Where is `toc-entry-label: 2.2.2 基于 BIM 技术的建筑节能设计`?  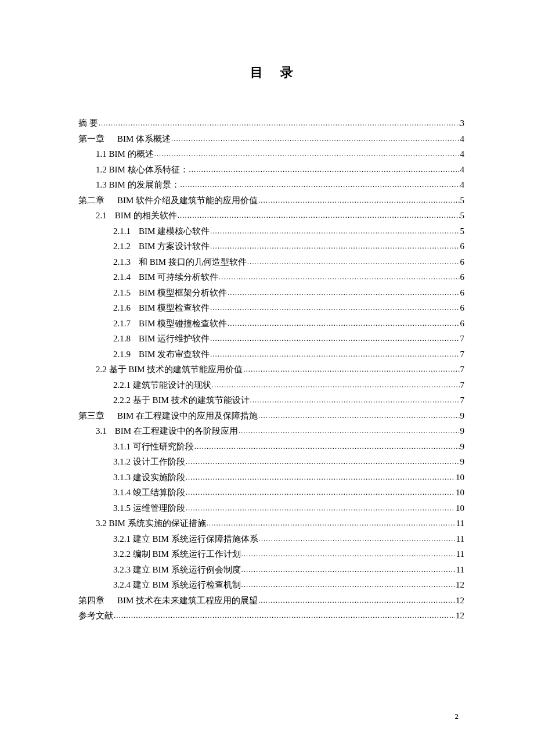
toc-entry-label: 2.2.2 基于 BIM 技术的建筑节能设计 is located at coordinates (181, 401).